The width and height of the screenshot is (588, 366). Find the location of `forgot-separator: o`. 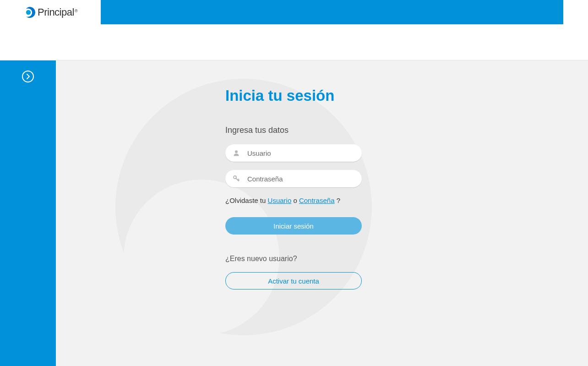

forgot-separator: o is located at coordinates (295, 201).